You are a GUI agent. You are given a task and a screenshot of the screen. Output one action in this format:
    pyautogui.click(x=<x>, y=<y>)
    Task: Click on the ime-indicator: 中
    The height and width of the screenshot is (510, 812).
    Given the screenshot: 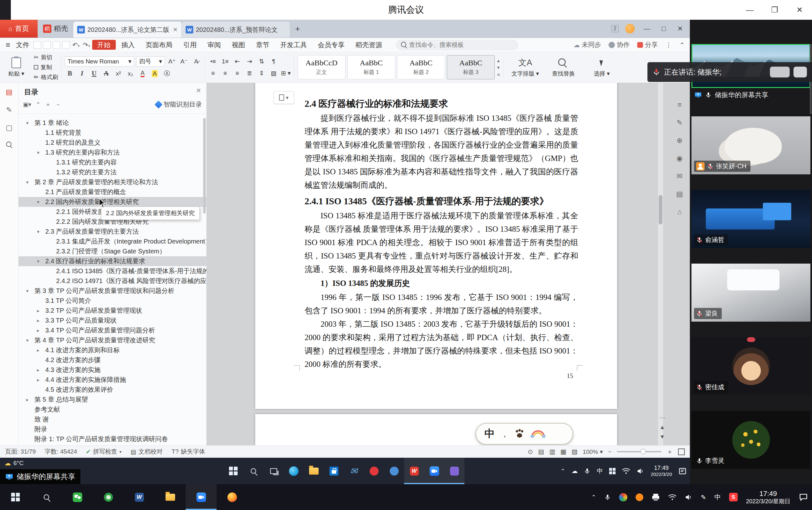 What is the action you would take?
    pyautogui.click(x=718, y=497)
    